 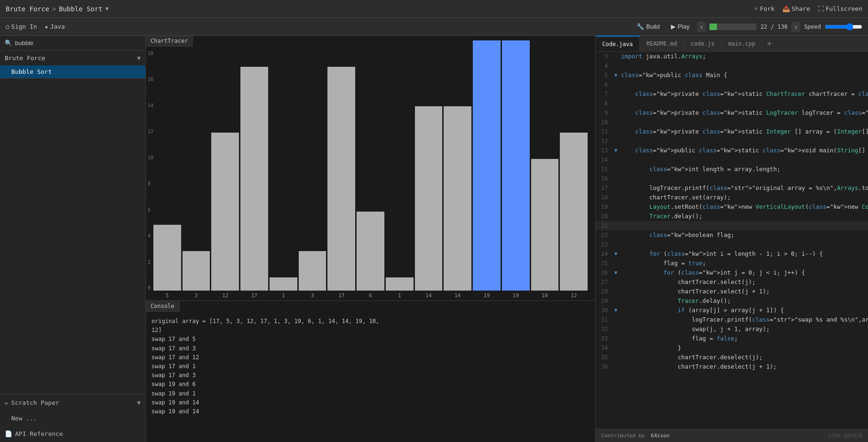 What do you see at coordinates (764, 8) in the screenshot?
I see `fork-button: ⑂ Fork` at bounding box center [764, 8].